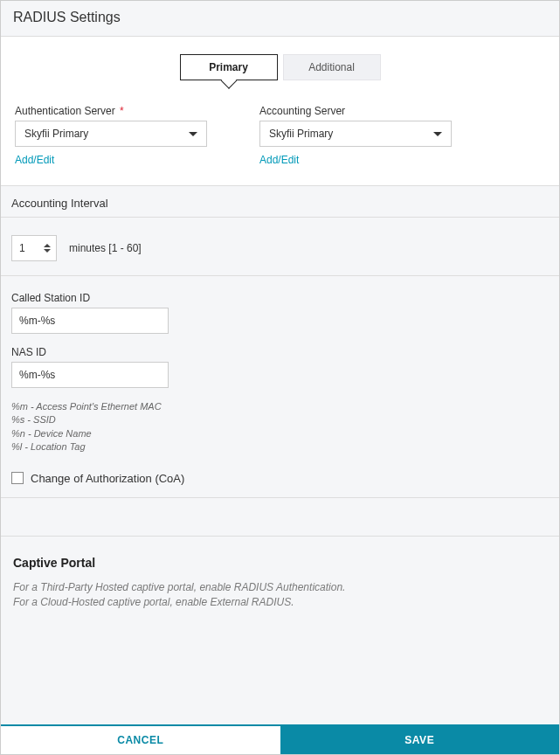  Describe the element at coordinates (105, 248) in the screenshot. I see `interval-hint: minutes [1 - 60]` at that location.